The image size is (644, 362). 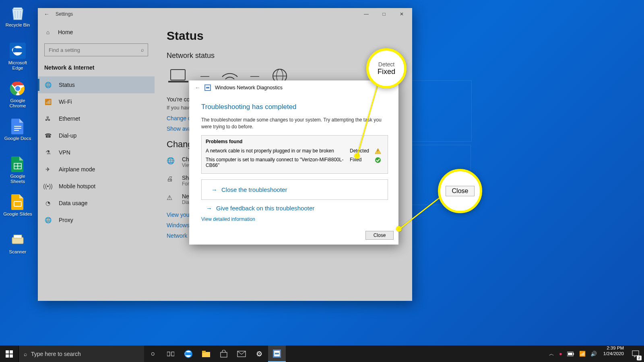 I want to click on nav-status: 🌐Status, so click(x=96, y=85).